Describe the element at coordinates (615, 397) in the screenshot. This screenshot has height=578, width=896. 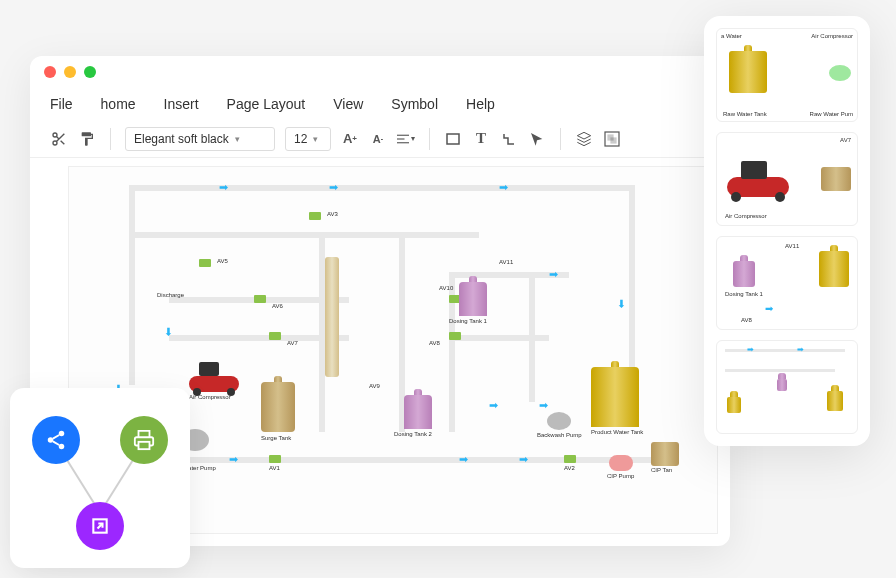
I see `product-water-tank` at that location.